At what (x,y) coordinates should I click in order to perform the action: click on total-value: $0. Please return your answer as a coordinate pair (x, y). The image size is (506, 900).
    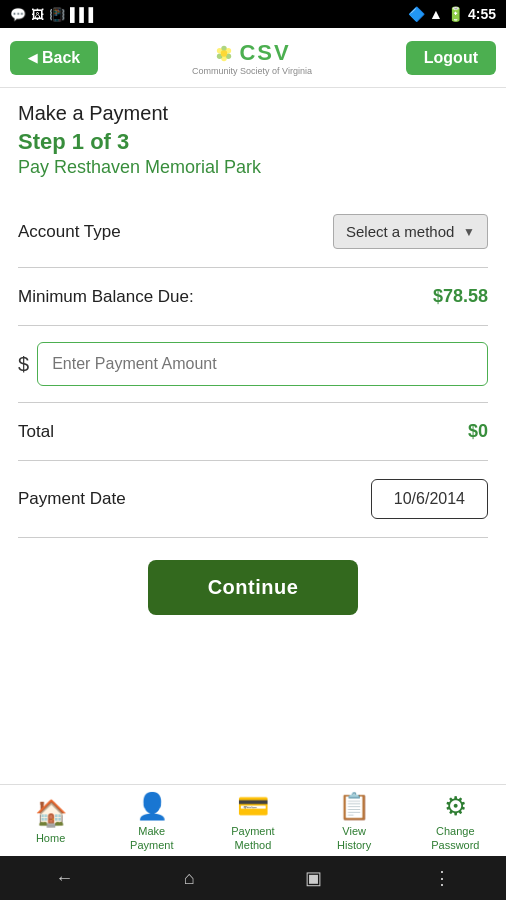
    Looking at the image, I should click on (478, 432).